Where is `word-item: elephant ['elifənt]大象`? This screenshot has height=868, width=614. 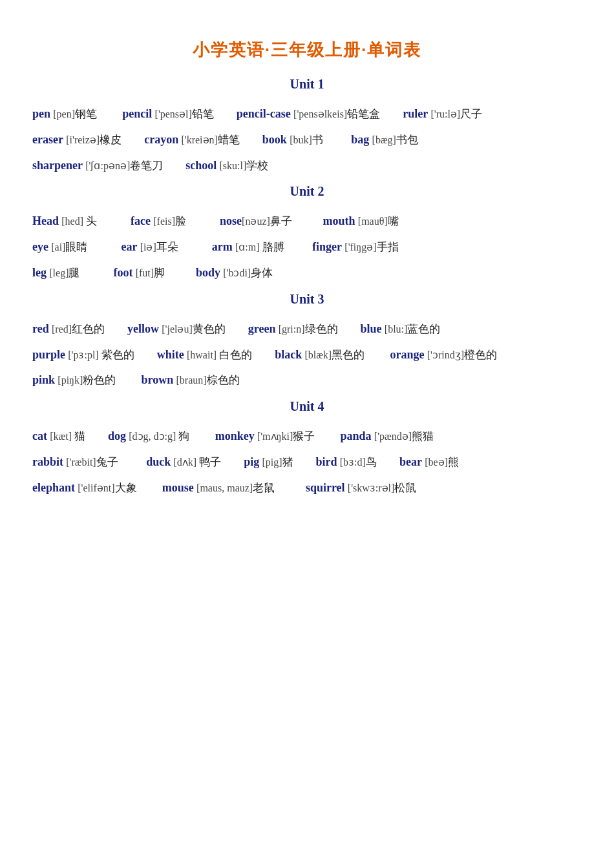 word-item: elephant ['elifənt]大象 is located at coordinates (86, 488).